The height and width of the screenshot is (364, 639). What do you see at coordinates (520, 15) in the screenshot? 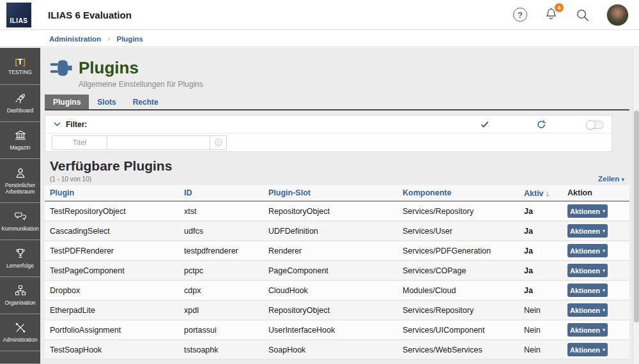
I see `help-icon: ?` at bounding box center [520, 15].